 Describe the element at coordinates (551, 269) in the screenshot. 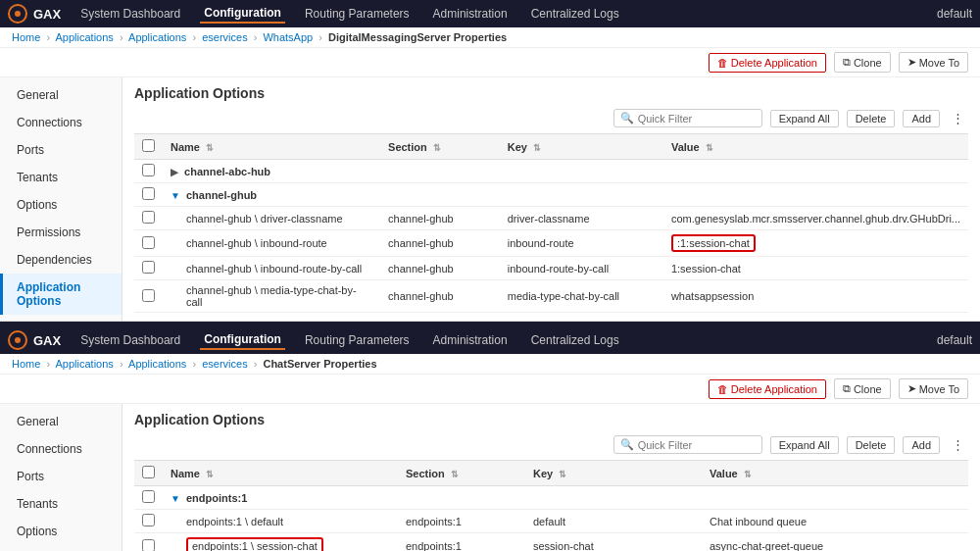

I see `table-row: channel-ghub \ inbound-route-by-call cha…` at that location.